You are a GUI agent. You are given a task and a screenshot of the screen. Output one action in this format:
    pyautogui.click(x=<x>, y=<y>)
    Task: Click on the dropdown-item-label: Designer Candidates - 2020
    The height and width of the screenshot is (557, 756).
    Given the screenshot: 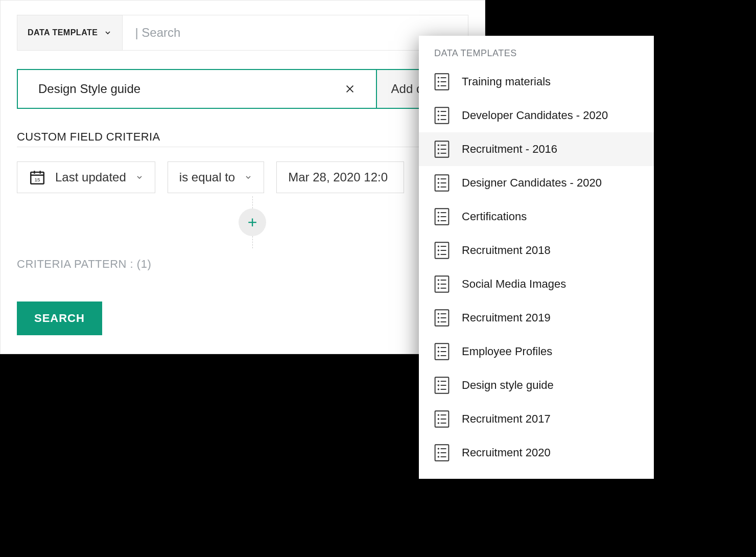 What is the action you would take?
    pyautogui.click(x=532, y=183)
    